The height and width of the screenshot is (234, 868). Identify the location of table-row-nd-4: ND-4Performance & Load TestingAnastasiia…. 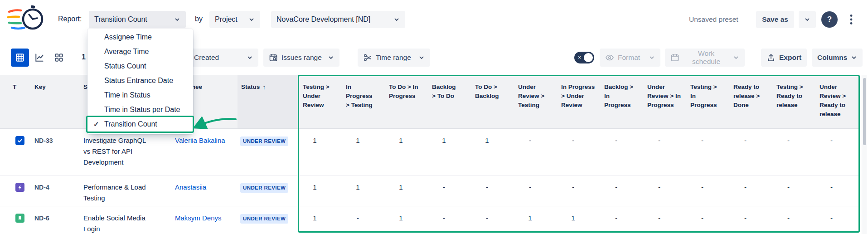
(430, 191).